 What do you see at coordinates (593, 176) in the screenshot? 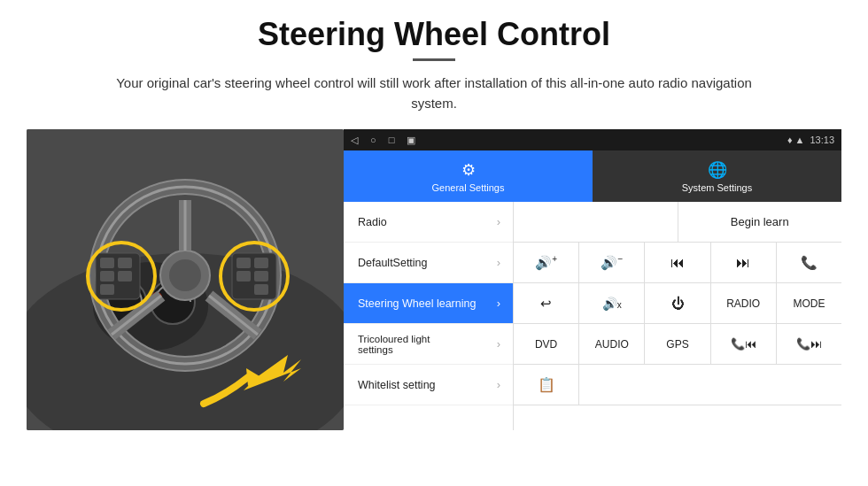
I see `settings-tabs: ⚙ General Settings 🌐 System Settings` at bounding box center [593, 176].